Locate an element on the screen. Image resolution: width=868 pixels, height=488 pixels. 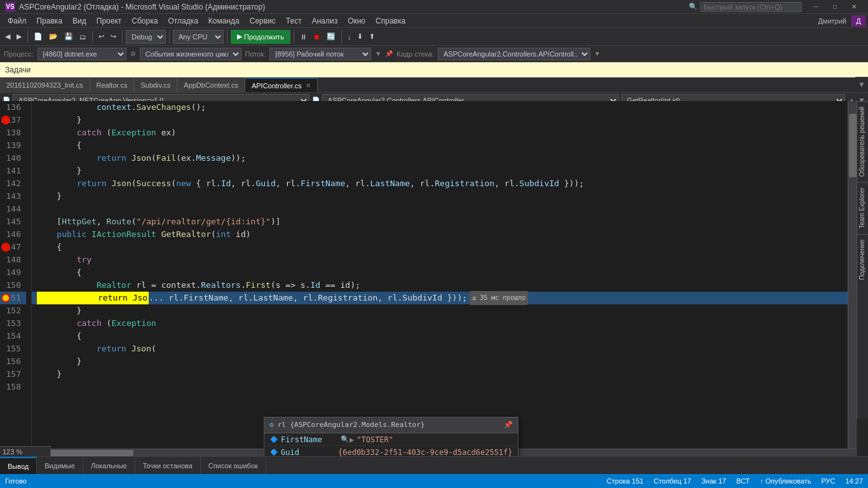
tab-visible: Видимые is located at coordinates (60, 466).